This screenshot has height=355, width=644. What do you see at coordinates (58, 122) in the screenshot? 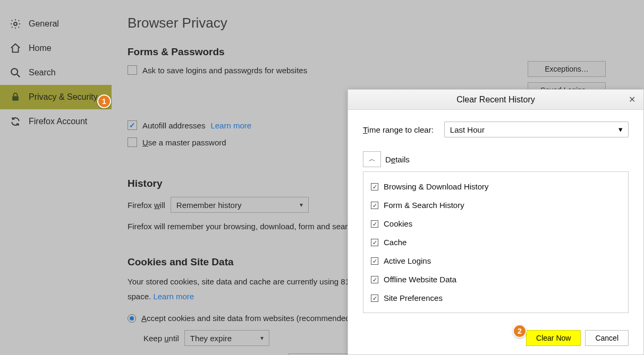
I see `sidebar-item-label: Firefox Account` at bounding box center [58, 122].